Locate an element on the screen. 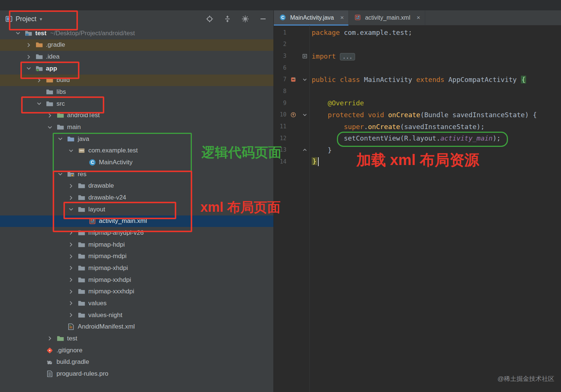 This screenshot has height=392, width=561. tree-item-mipmap-anydpi-v26: mipmap-anydpi-v26 is located at coordinates (137, 233).